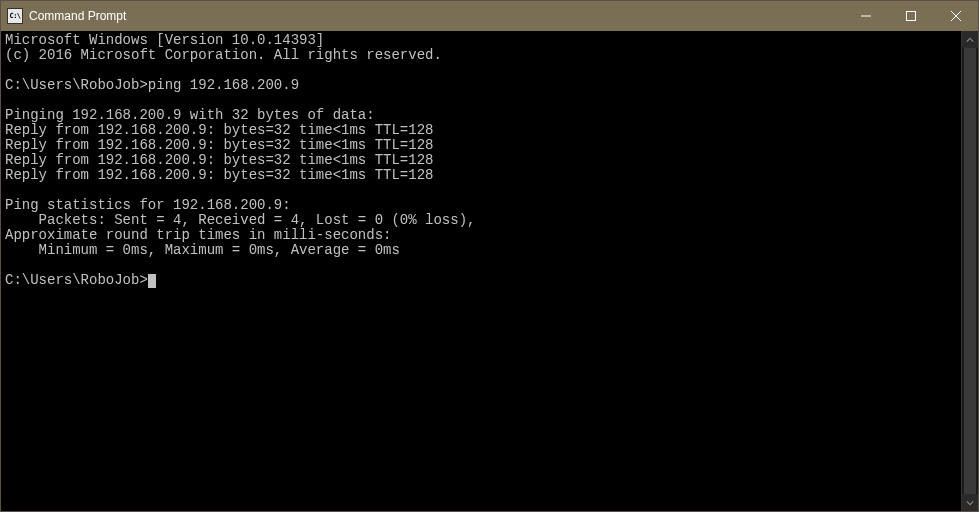  I want to click on chevron-down-icon, so click(970, 503).